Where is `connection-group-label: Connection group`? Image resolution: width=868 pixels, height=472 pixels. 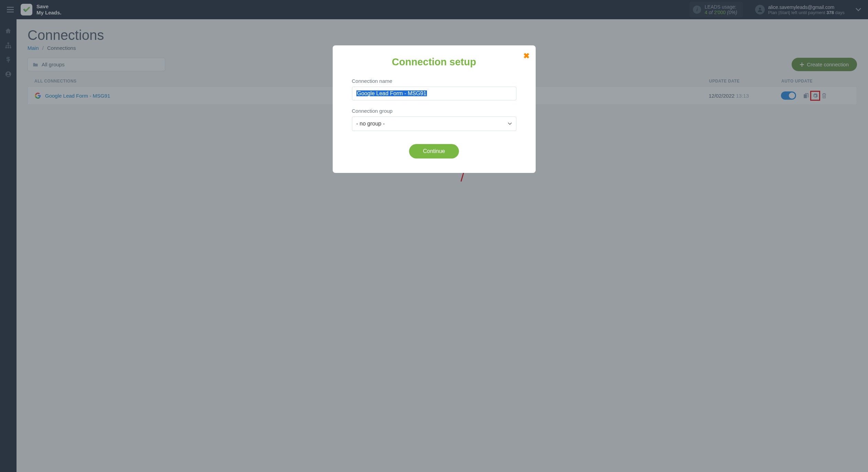
connection-group-label: Connection group is located at coordinates (434, 111).